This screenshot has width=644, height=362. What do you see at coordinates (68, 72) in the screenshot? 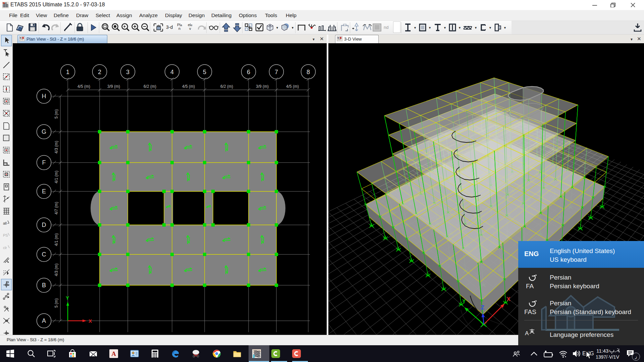
I see `svg-text: 1` at bounding box center [68, 72].